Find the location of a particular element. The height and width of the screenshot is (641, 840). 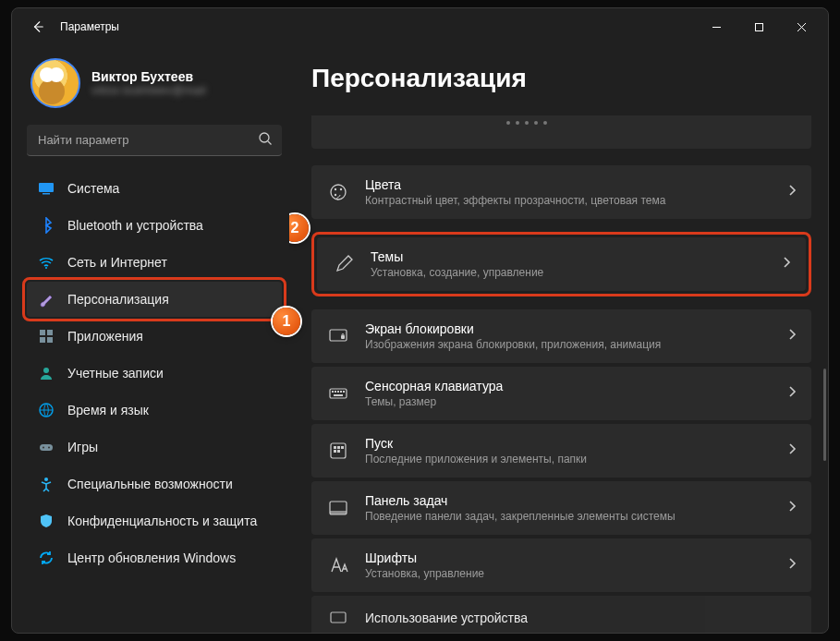

update-icon is located at coordinates (46, 558).